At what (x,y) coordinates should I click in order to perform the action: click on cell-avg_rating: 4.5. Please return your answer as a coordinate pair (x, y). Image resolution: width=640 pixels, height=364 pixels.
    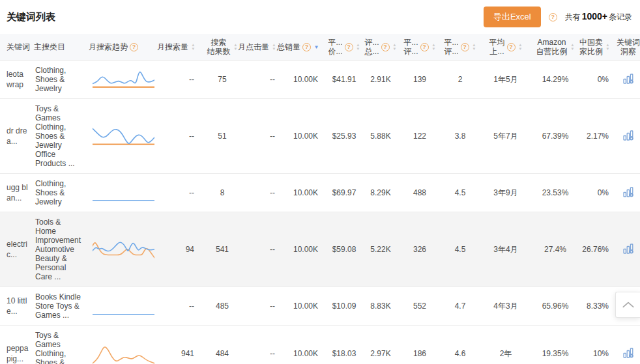
    Looking at the image, I should click on (460, 250).